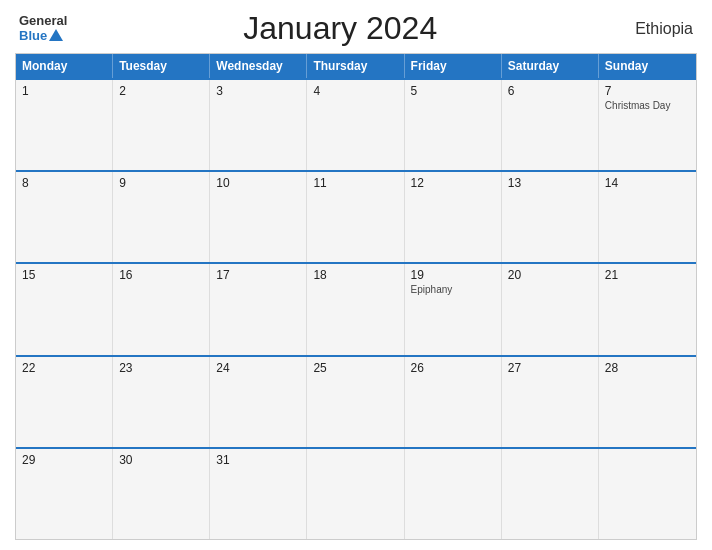 Image resolution: width=712 pixels, height=550 pixels. I want to click on day-number: 23, so click(161, 368).